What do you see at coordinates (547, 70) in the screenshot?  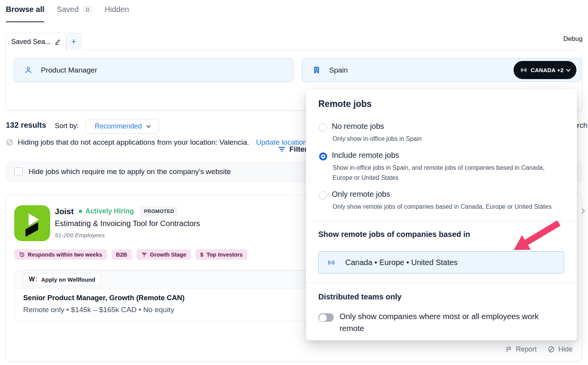 I see `remote-pill-label: CANADA +2` at bounding box center [547, 70].